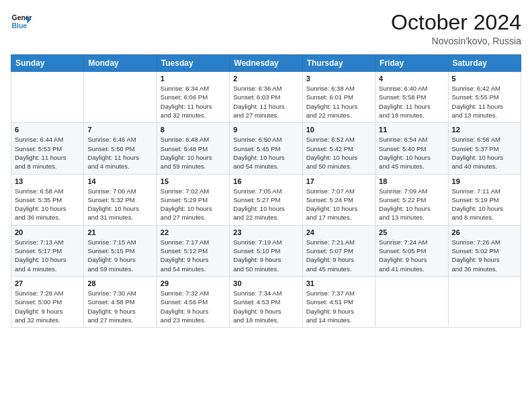  Describe the element at coordinates (120, 302) in the screenshot. I see `calendar-cell: 28Sunrise: 7:30 AMSunset: 4:58 PMDayligh…` at that location.